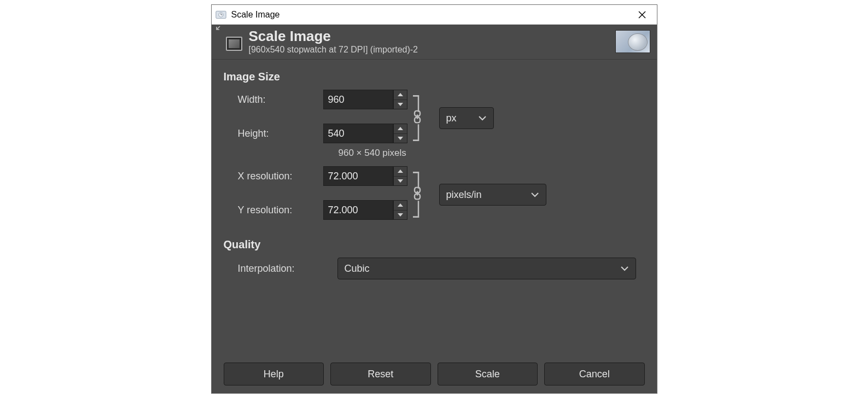  Describe the element at coordinates (358, 210) in the screenshot. I see `yres-input` at that location.